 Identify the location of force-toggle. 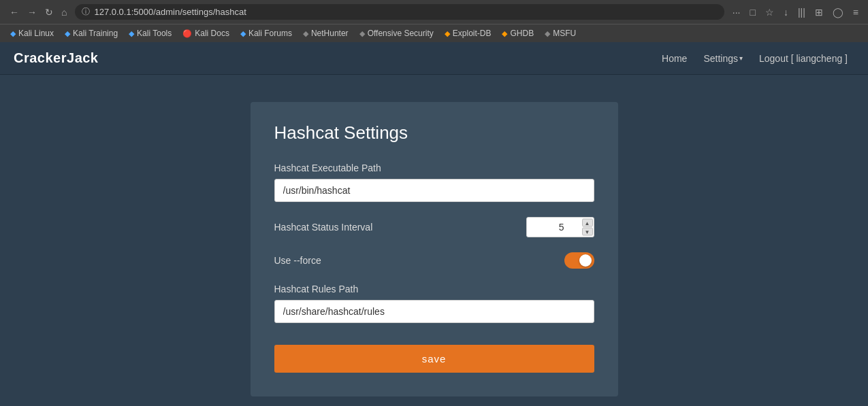
(579, 260).